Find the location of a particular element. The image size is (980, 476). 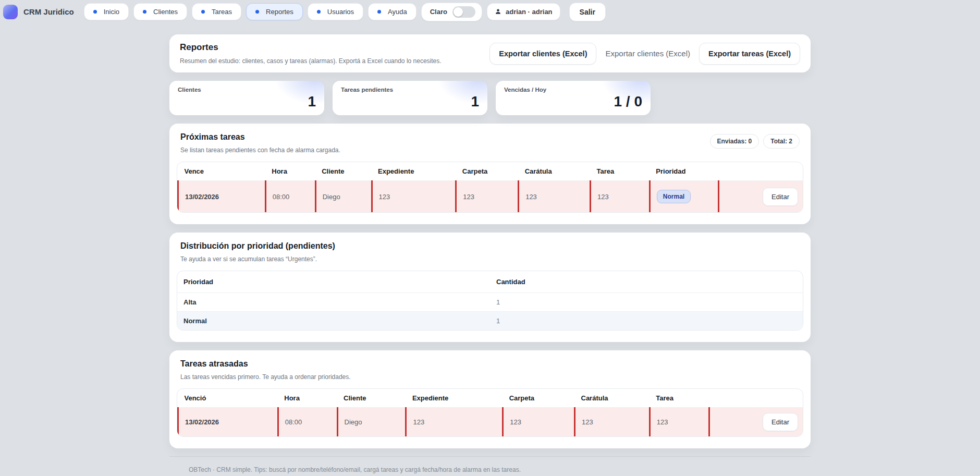

section-subtitle: Se listan tareas pendientes con fecha de… is located at coordinates (261, 150).